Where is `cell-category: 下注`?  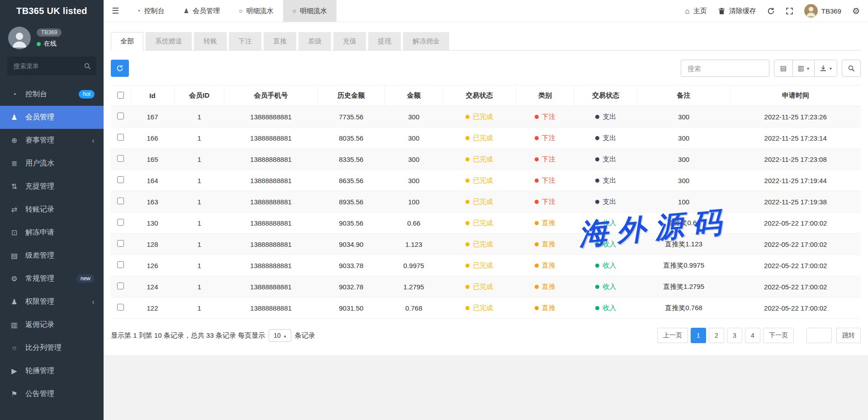 cell-category: 下注 is located at coordinates (545, 202).